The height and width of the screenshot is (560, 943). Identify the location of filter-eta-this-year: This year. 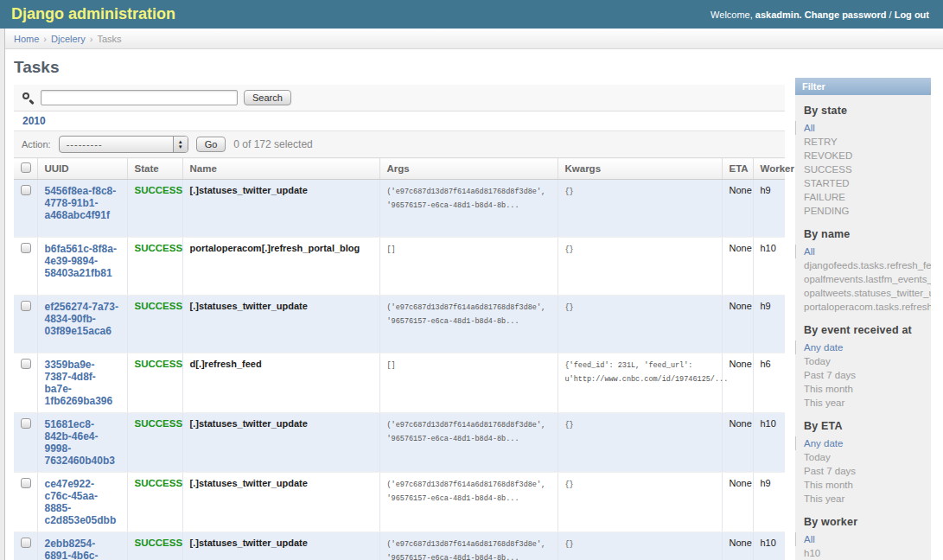
(868, 499).